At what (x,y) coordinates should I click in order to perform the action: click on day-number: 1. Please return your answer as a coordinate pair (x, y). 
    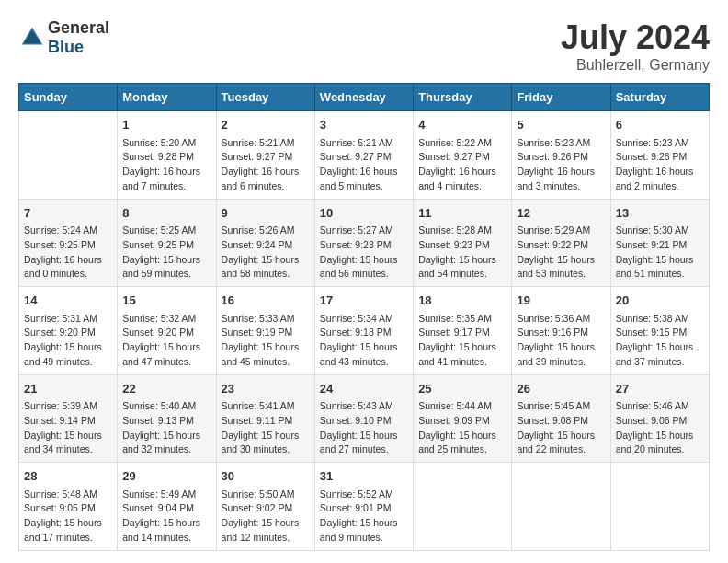
    Looking at the image, I should click on (166, 125).